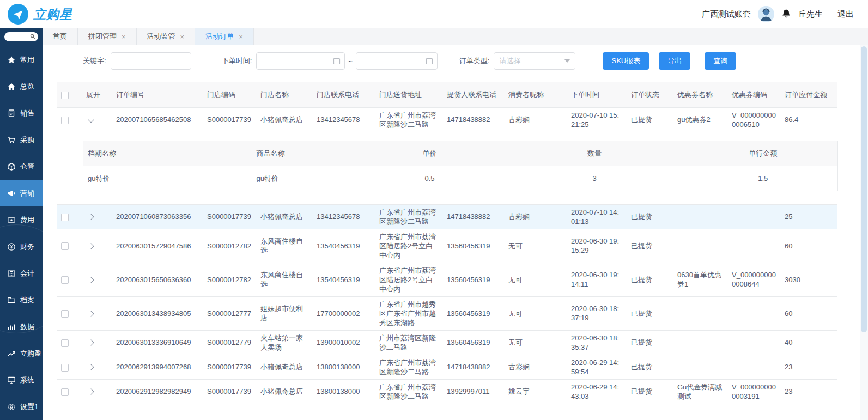  I want to click on cell-order_no: 2020062912982982949, so click(157, 391).